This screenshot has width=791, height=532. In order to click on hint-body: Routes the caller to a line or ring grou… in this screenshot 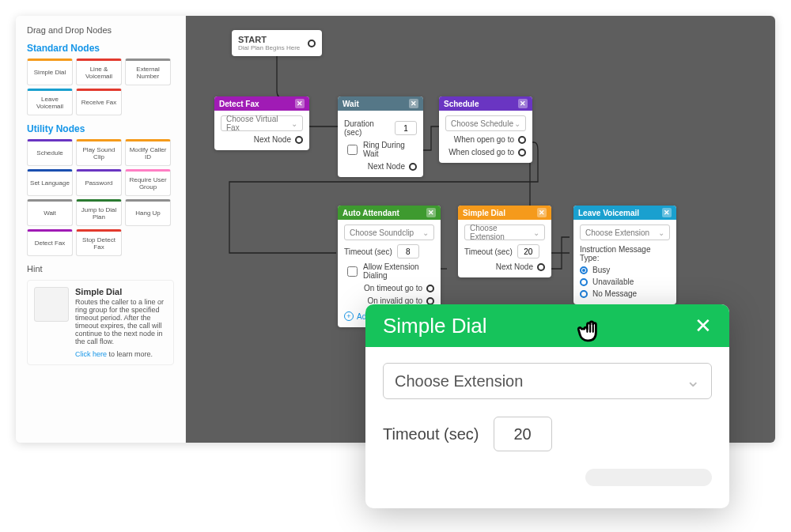, I will do `click(121, 322)`.